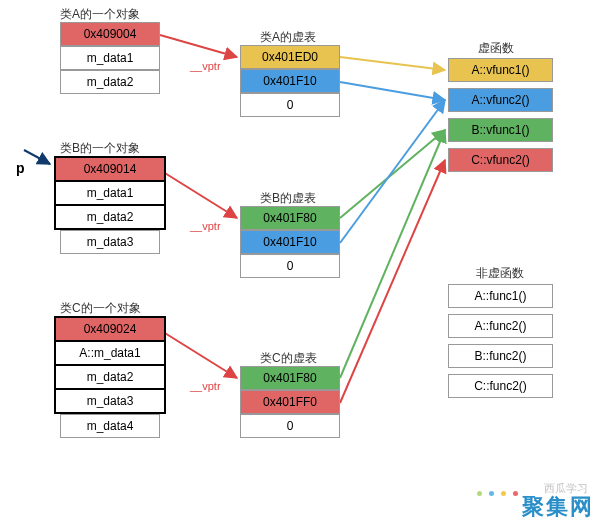 Image resolution: width=600 pixels, height=526 pixels. I want to click on vt-a-title: 类A的虚表, so click(288, 38).